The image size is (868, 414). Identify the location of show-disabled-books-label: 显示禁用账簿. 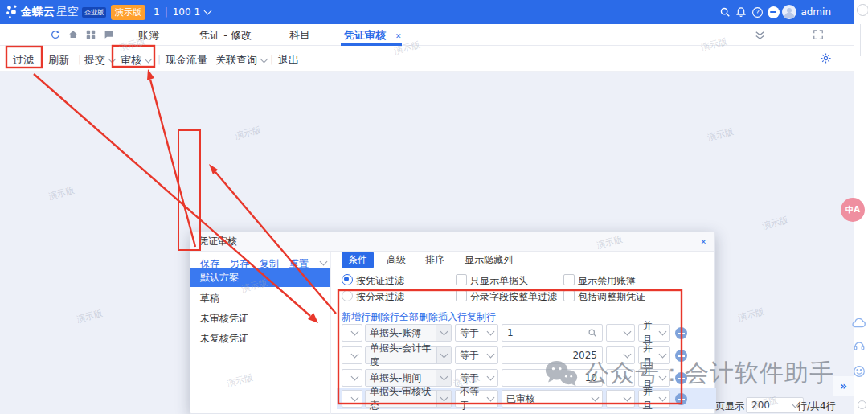
(607, 281).